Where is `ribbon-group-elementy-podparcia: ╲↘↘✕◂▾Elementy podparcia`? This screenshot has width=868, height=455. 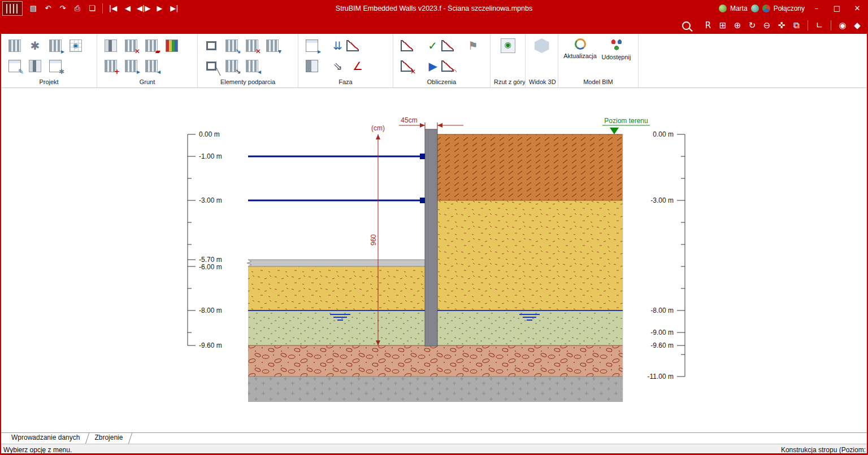 ribbon-group-elementy-podparcia: ╲↘↘✕◂▾Elementy podparcia is located at coordinates (248, 61).